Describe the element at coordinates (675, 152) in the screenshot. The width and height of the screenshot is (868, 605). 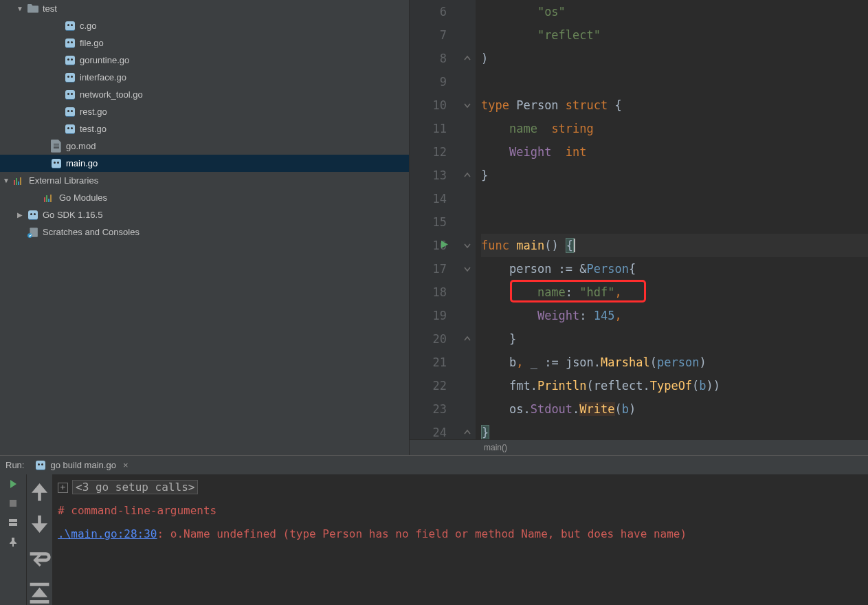
I see `code-line: Weight int` at that location.